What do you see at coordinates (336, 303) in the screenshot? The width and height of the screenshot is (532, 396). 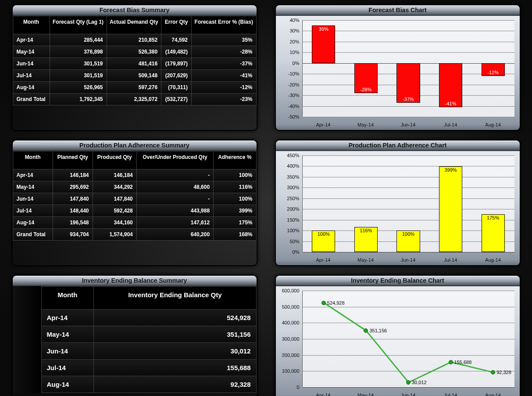 I see `chart-point-label: 524,928` at bounding box center [336, 303].